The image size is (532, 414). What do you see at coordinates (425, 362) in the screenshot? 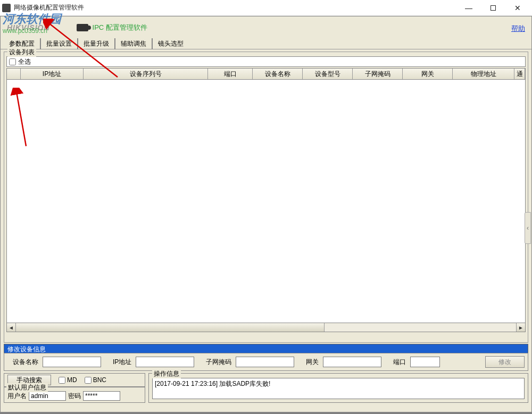
I see `input-port` at bounding box center [425, 362].